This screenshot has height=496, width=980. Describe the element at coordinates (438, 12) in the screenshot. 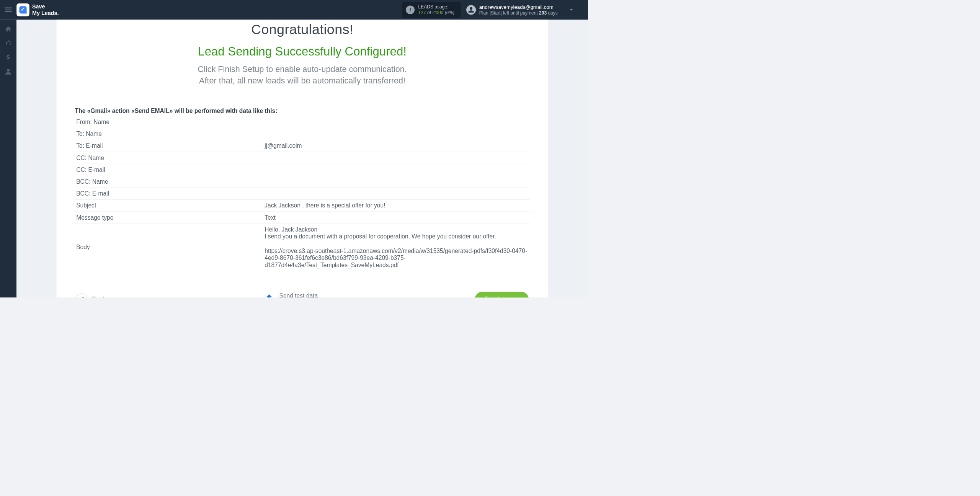

I see `usage-total: 2'000` at that location.